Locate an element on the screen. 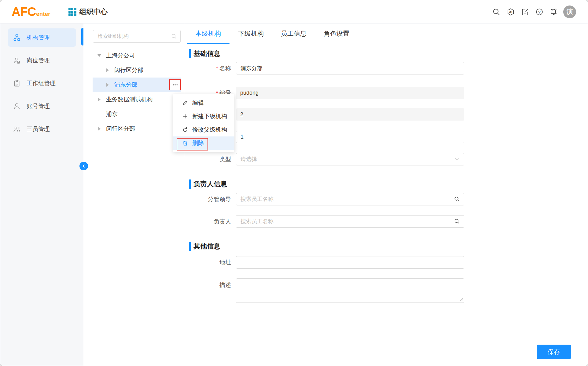  org-chart-icon is located at coordinates (17, 38).